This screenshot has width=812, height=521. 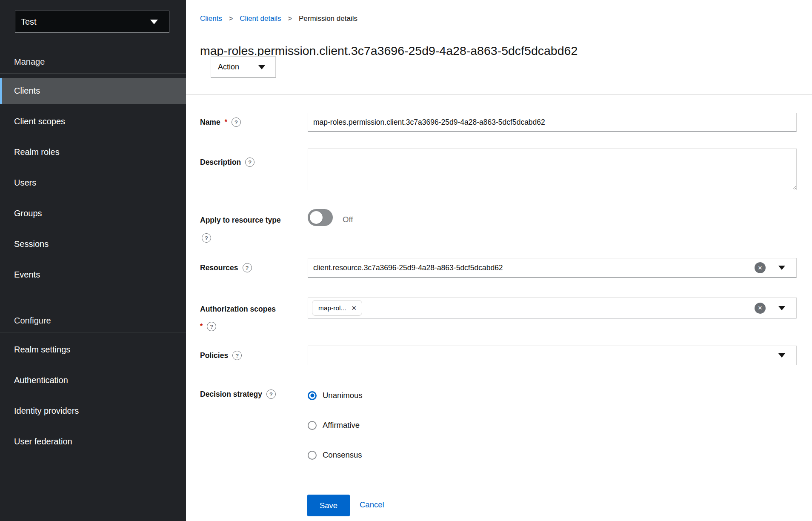 I want to click on action-dropdown-button: Action, so click(x=243, y=67).